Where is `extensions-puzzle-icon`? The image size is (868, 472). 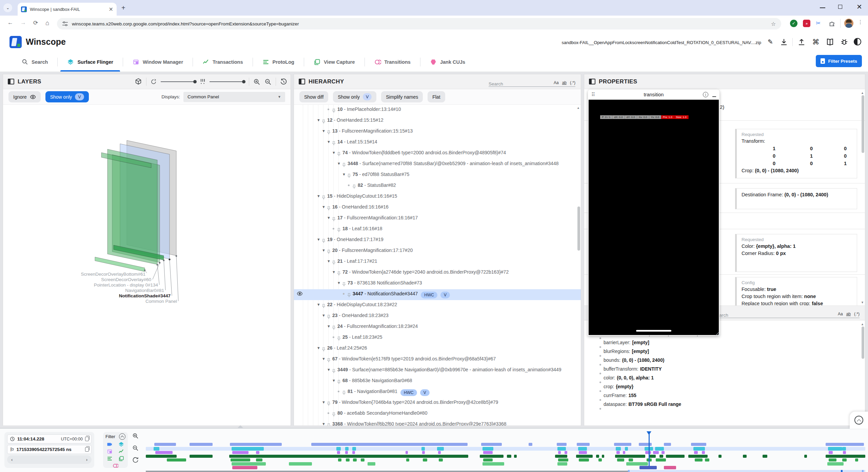 extensions-puzzle-icon is located at coordinates (832, 23).